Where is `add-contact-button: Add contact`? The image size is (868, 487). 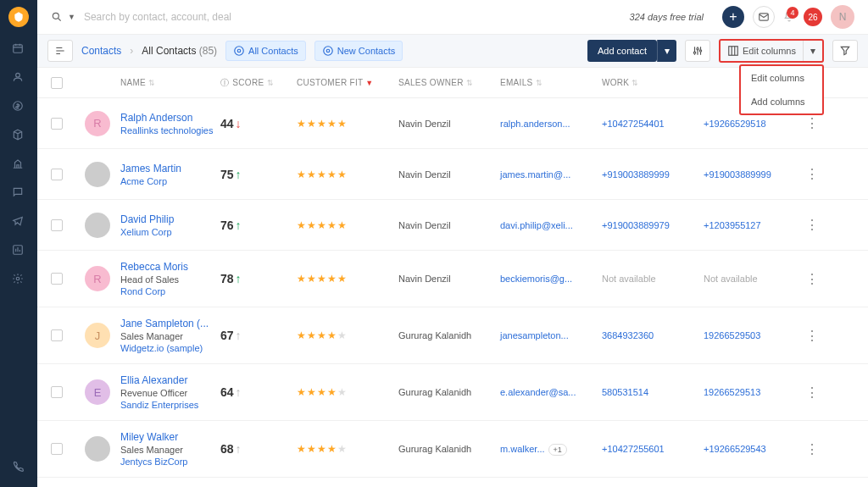
add-contact-button: Add contact is located at coordinates (622, 51).